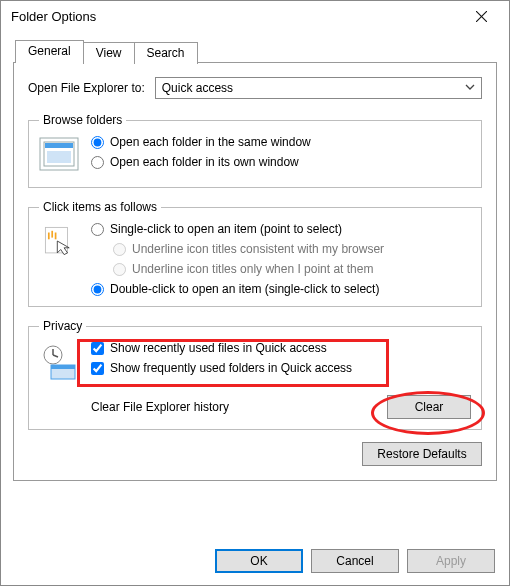  I want to click on click-icon, so click(59, 244).